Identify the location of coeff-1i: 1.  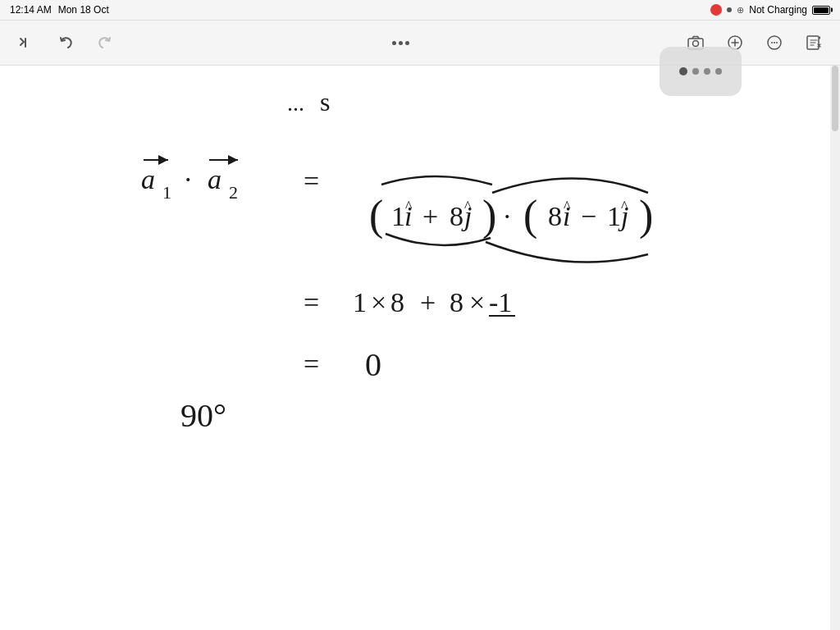
(399, 217).